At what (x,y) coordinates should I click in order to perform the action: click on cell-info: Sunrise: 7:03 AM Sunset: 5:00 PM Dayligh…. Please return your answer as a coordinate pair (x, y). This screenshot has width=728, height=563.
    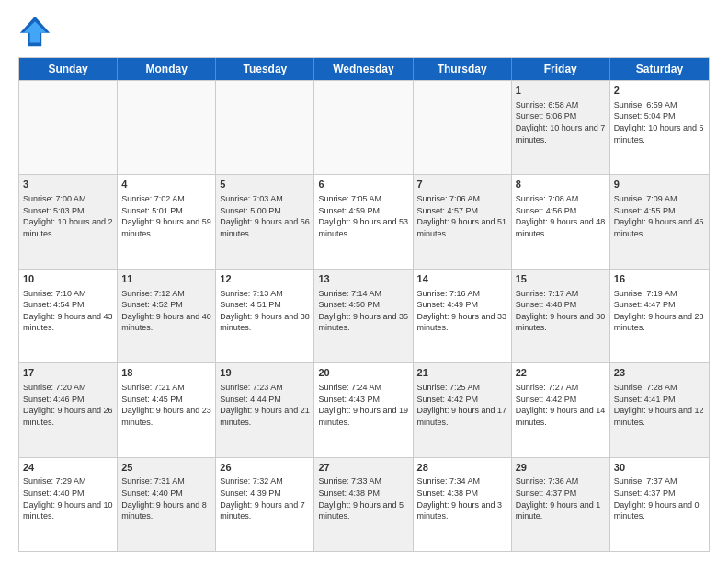
    Looking at the image, I should click on (265, 216).